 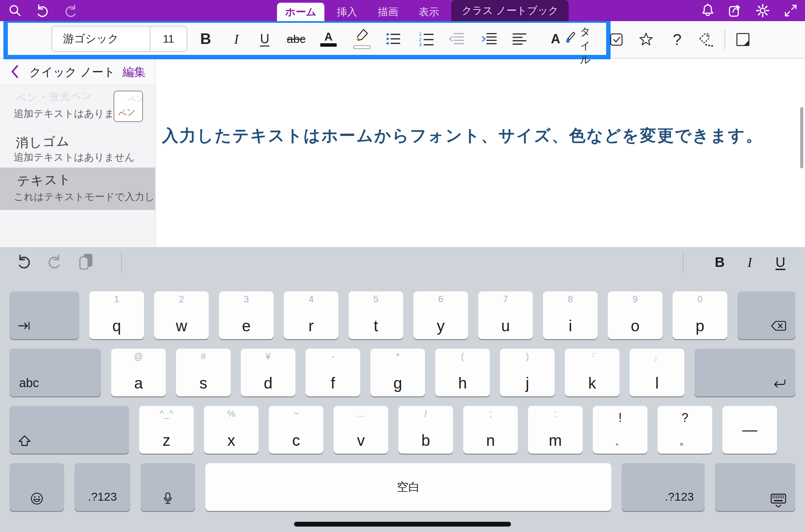 I want to click on key-label: h, so click(x=463, y=383).